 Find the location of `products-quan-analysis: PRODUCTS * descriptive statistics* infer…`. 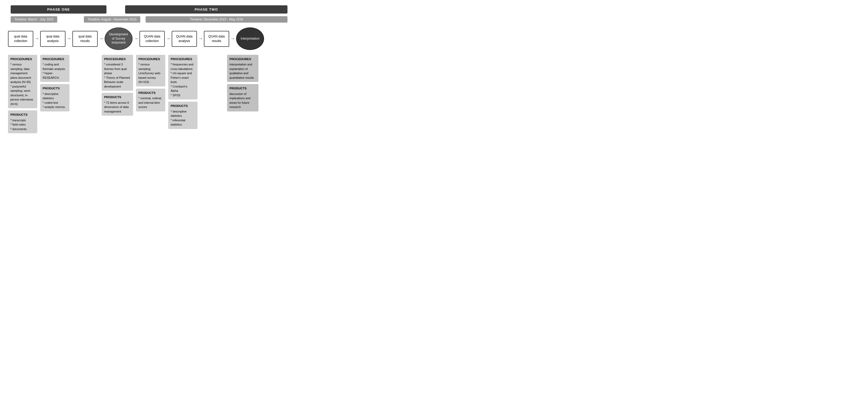

products-quan-analysis: PRODUCTS * descriptive statistics* infer… is located at coordinates (183, 115).